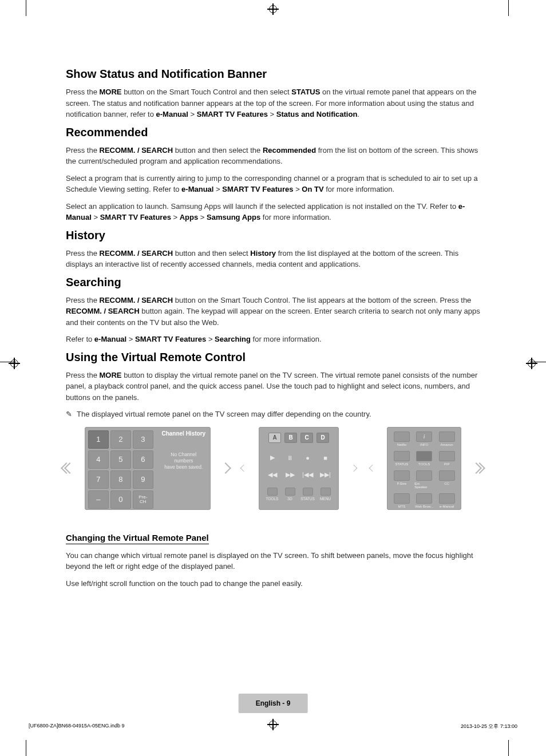 The height and width of the screenshot is (756, 546). I want to click on skip-forward-icon: ▶▶|, so click(326, 475).